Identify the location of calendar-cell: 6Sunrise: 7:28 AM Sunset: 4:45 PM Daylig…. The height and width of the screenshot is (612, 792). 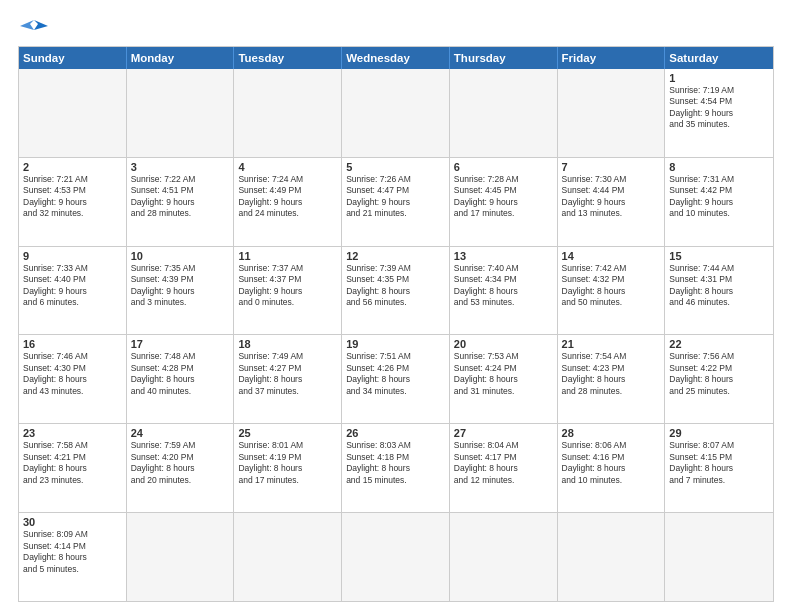
(504, 202).